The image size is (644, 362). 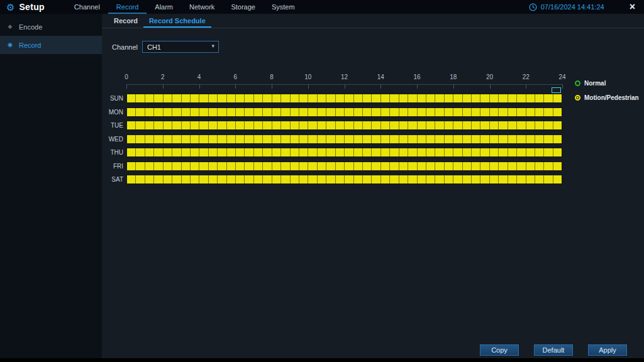 I want to click on apply-button: Apply, so click(x=608, y=350).